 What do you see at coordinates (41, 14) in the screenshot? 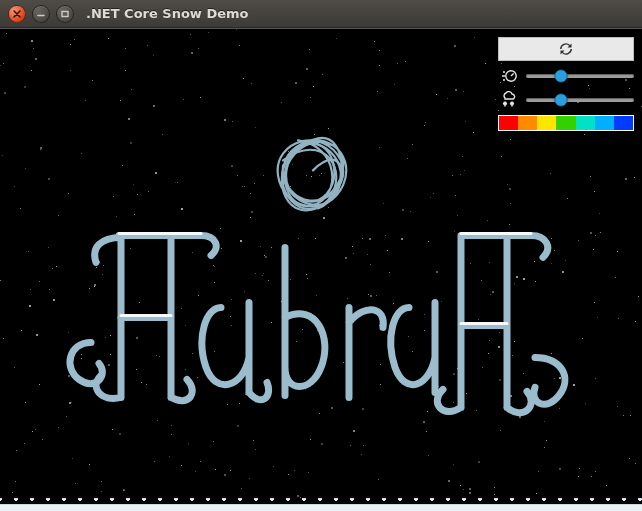
I see `minimize-icon` at bounding box center [41, 14].